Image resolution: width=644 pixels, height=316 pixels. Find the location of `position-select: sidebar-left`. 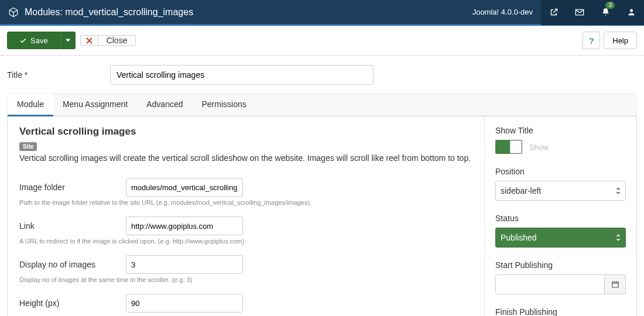

position-select: sidebar-left is located at coordinates (561, 191).